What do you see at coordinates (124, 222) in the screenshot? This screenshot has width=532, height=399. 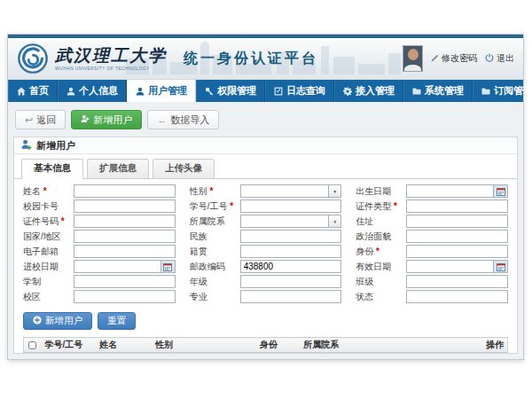 I see `id-number-input` at bounding box center [124, 222].